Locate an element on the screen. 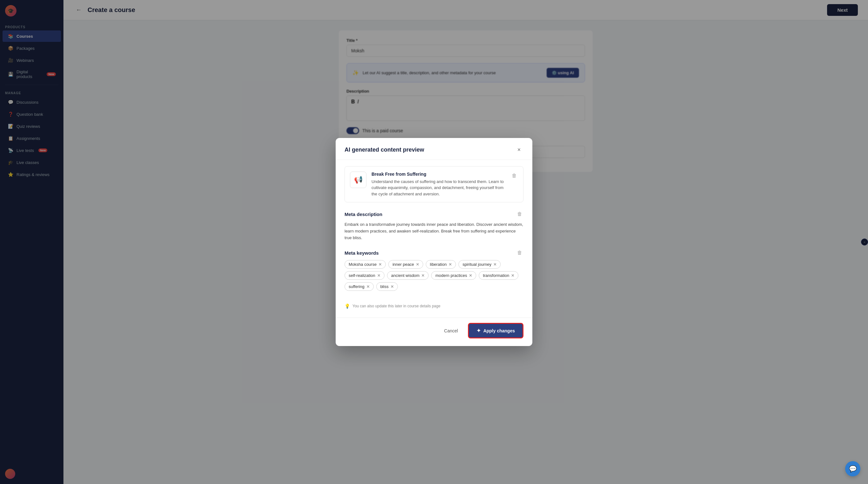 Image resolution: width=868 pixels, height=484 pixels. keyword-tag: modern practices✕ is located at coordinates (454, 276).